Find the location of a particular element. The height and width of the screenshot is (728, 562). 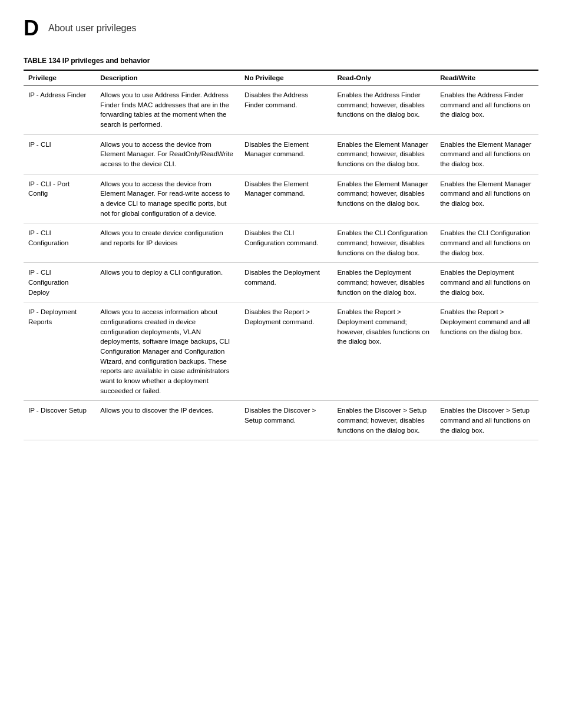

chapter-title: About user privileges is located at coordinates (92, 28).